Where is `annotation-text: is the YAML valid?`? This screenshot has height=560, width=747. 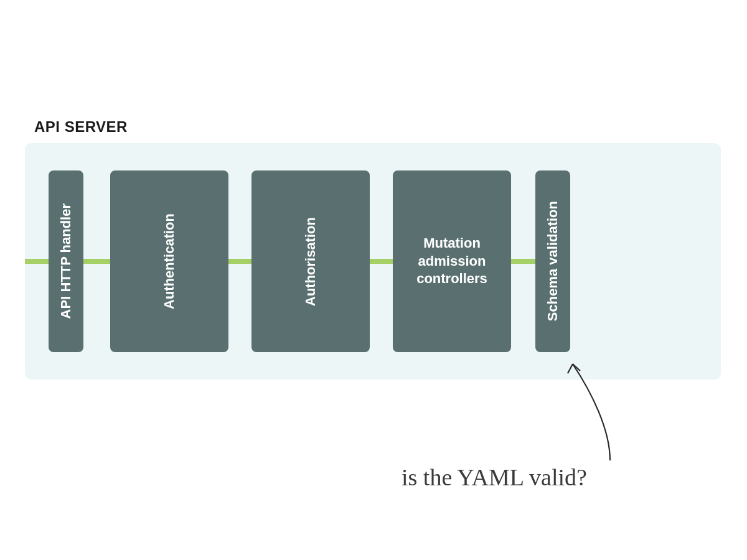
annotation-text: is the YAML valid? is located at coordinates (494, 477).